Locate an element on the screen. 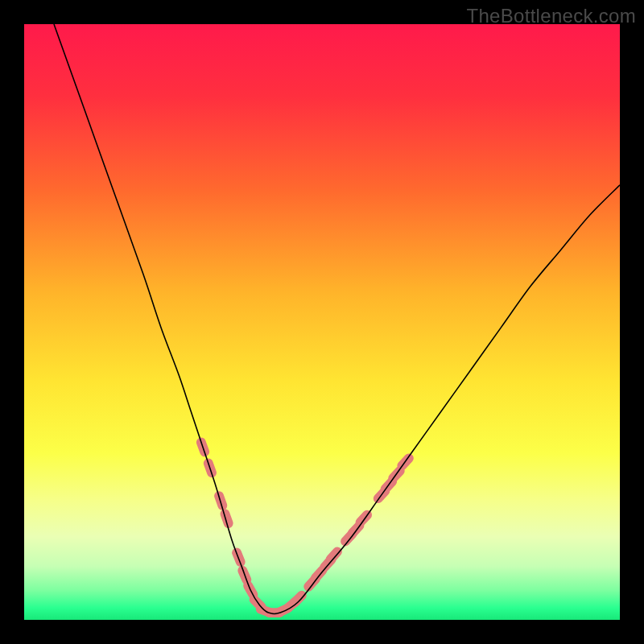  watermark-text: TheBottleneck.com is located at coordinates (551, 16).